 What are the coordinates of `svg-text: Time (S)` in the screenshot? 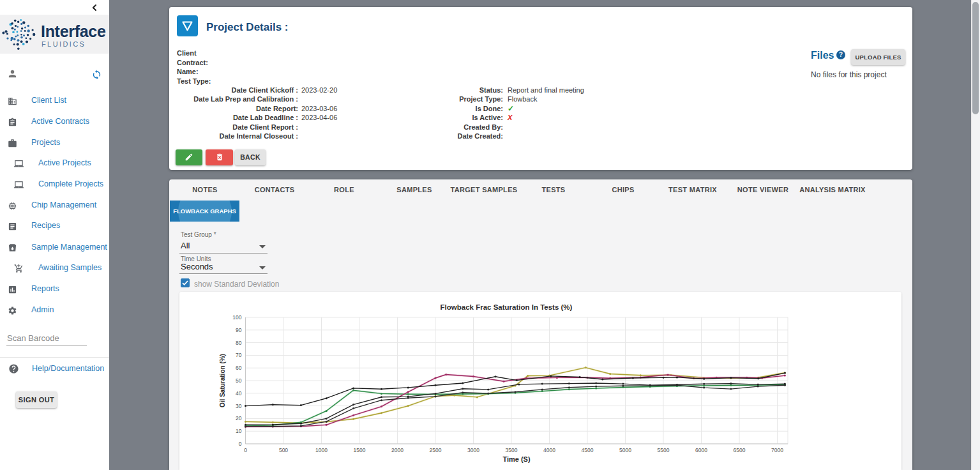 It's located at (516, 459).